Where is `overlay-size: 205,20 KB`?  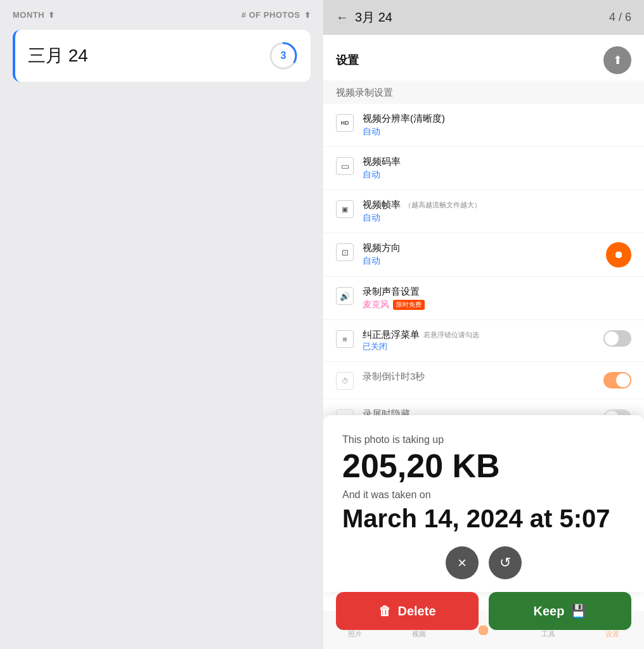 overlay-size: 205,20 KB is located at coordinates (484, 466).